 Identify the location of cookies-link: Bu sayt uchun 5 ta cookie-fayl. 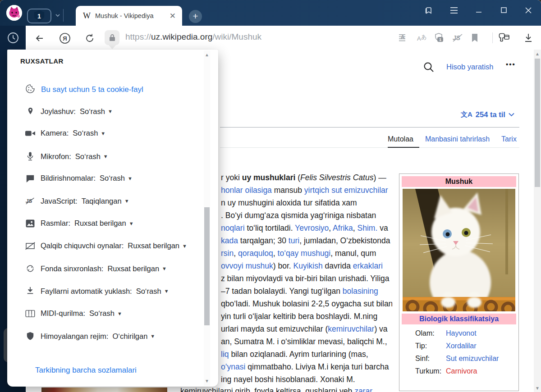
(92, 90).